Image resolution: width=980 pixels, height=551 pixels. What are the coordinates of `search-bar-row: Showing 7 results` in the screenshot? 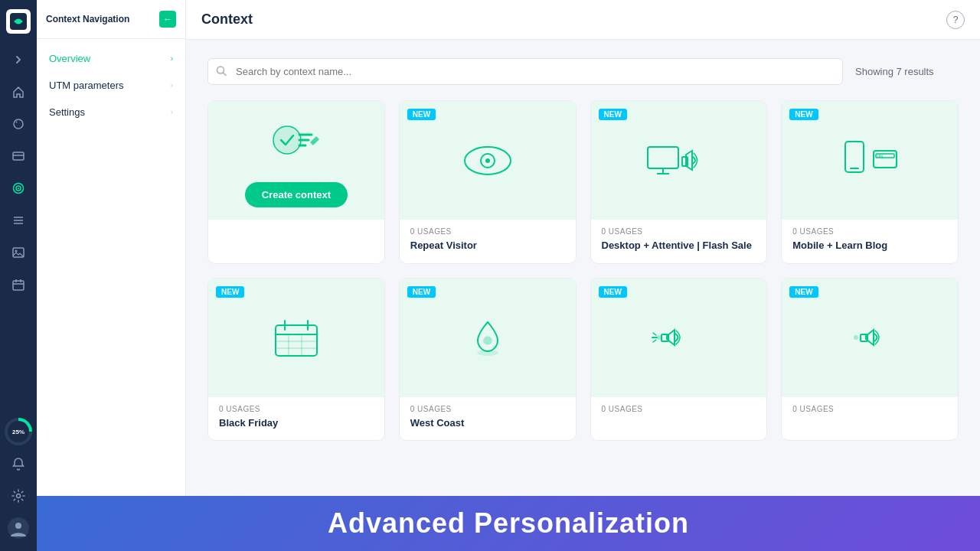 It's located at (583, 72).